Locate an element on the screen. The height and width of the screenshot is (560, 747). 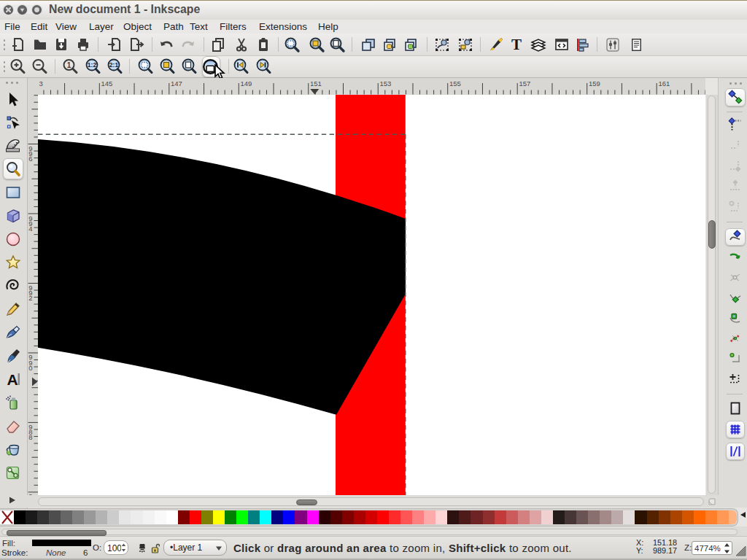
svg-text: 4 is located at coordinates (31, 229).